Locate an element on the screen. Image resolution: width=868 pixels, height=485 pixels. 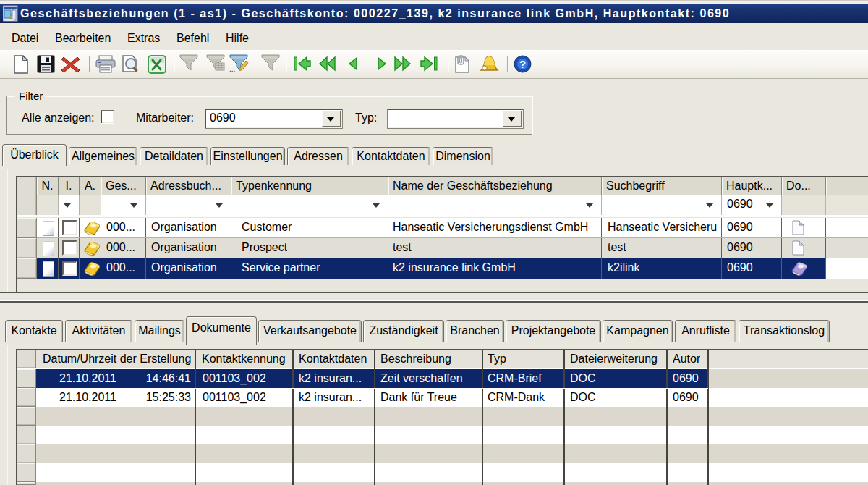
svg-text:...: ... is located at coordinates (232, 69).